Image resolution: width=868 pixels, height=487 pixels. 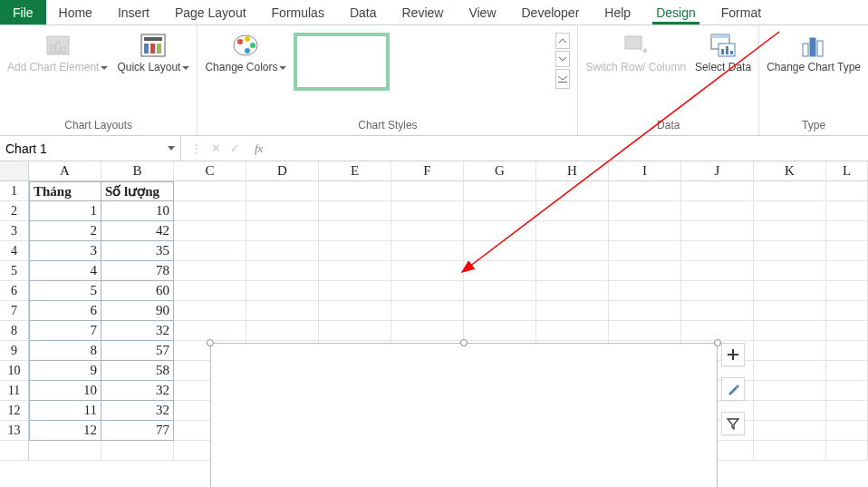 What do you see at coordinates (676, 13) in the screenshot?
I see `tab-design: Design` at bounding box center [676, 13].